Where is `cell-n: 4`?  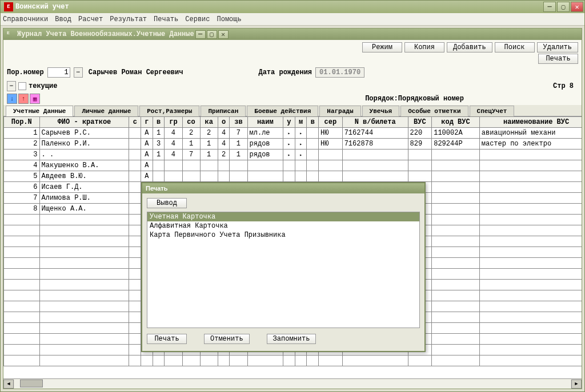 cell-n: 4 is located at coordinates (22, 165).